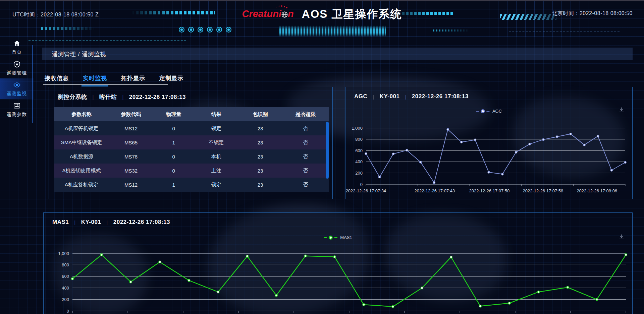 The image size is (644, 314). I want to click on sidebar-item-label: 遥测参数, so click(17, 115).